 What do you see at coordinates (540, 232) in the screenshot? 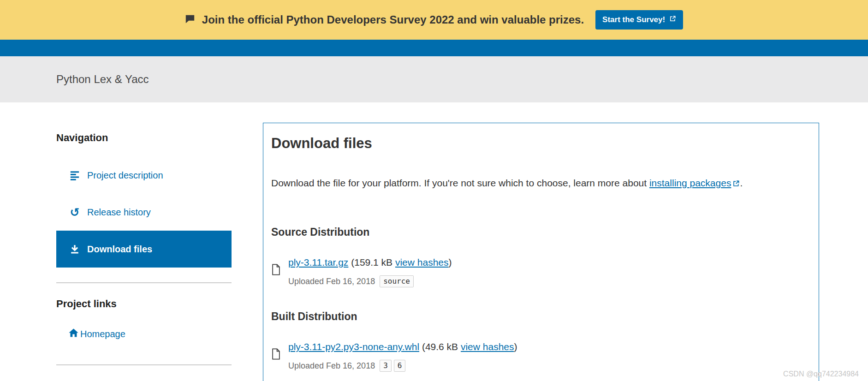
I see `section-heading-source: Source Distribution` at bounding box center [540, 232].